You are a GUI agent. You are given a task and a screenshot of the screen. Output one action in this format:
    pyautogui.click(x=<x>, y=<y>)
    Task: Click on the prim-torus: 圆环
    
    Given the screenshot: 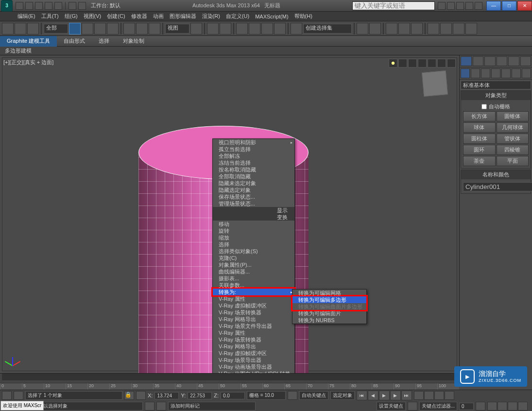 What is the action you would take?
    pyautogui.click(x=479, y=150)
    